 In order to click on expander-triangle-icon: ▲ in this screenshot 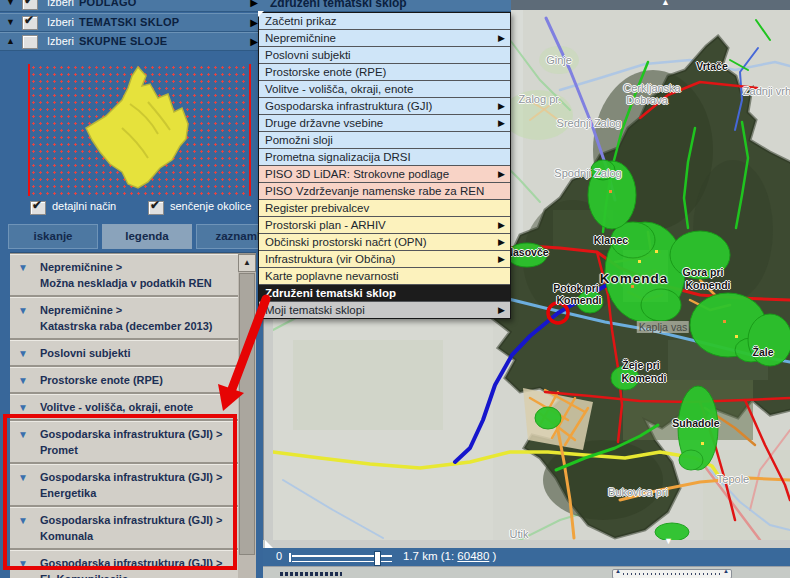, I will do `click(10, 42)`.